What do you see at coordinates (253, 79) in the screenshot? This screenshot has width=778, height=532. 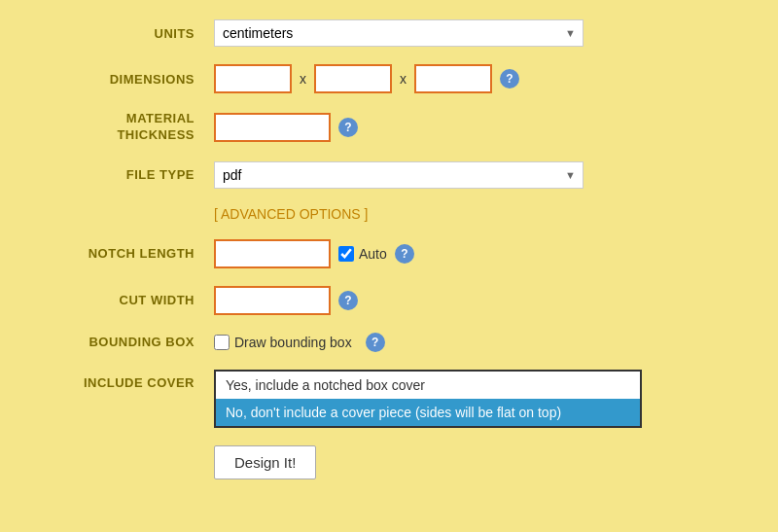 I see `dimension-x-input: 4` at bounding box center [253, 79].